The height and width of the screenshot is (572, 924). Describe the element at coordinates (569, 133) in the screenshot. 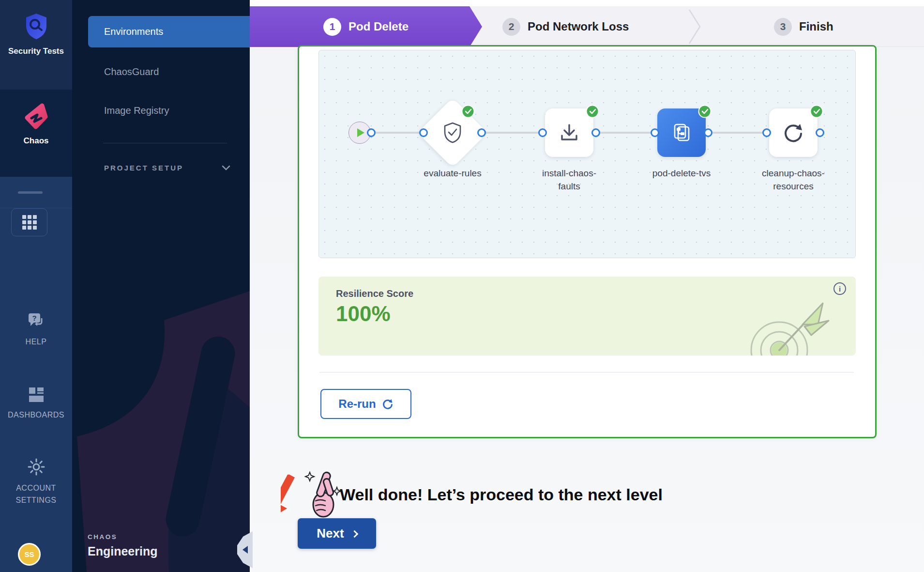

I see `download-icon` at that location.